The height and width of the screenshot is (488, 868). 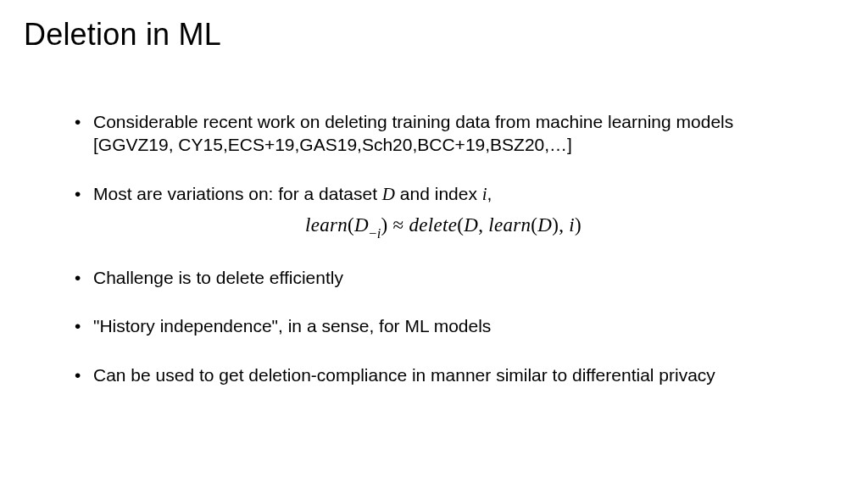 What do you see at coordinates (443, 374) in the screenshot?
I see `bullet-item: Can be used to get deletion-compliance i…` at bounding box center [443, 374].